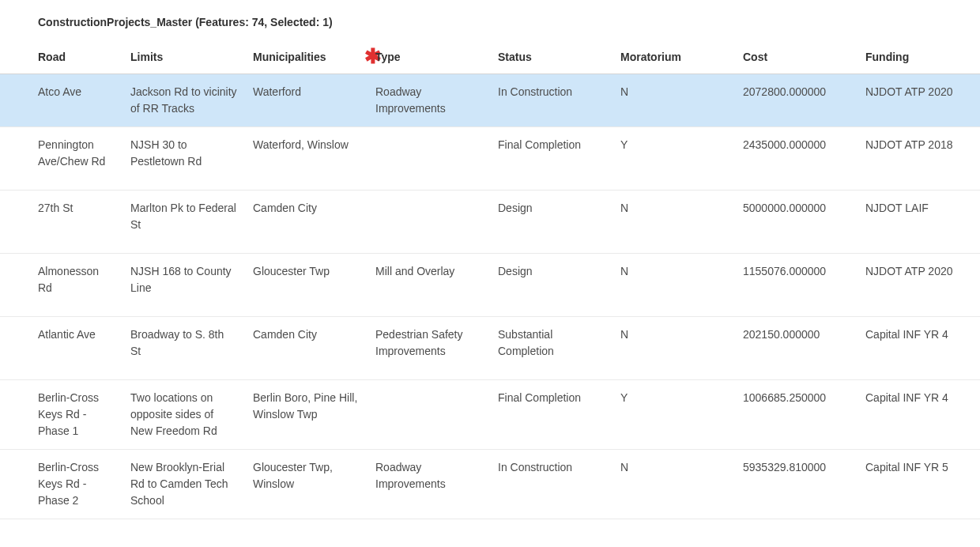  What do you see at coordinates (52, 57) in the screenshot?
I see `column-header-label: Road` at bounding box center [52, 57].